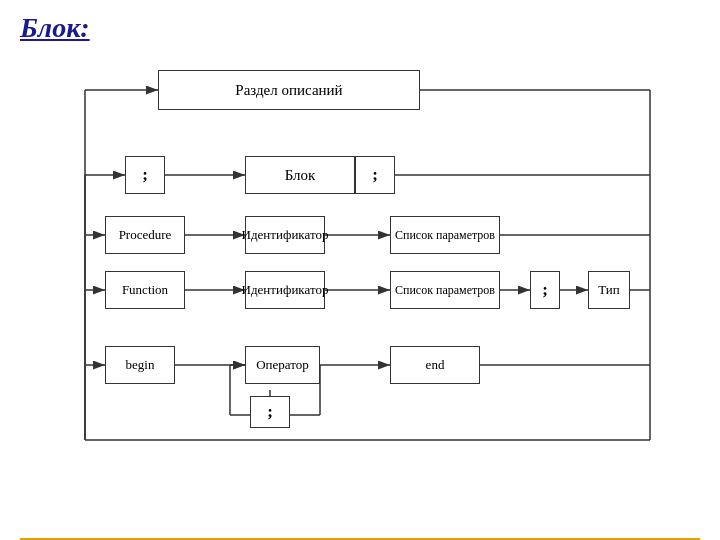 The height and width of the screenshot is (540, 720). I want to click on semi1-box: ;, so click(145, 175).